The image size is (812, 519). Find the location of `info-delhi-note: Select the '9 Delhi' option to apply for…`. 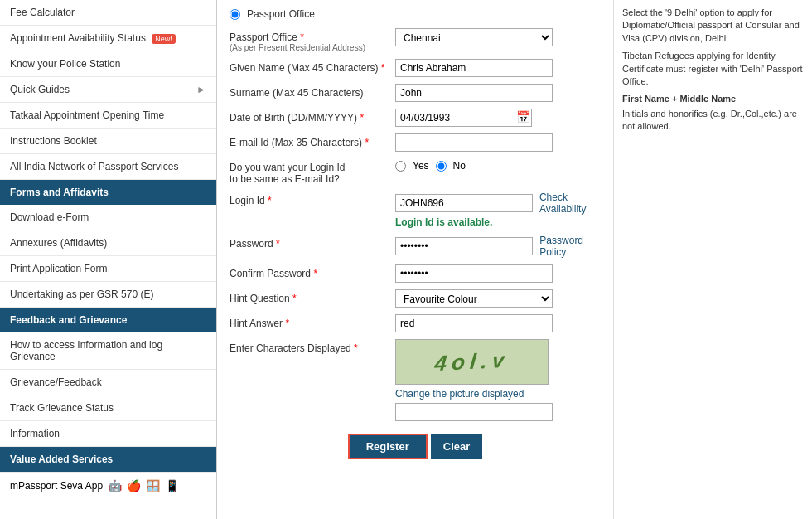

info-delhi-note: Select the '9 Delhi' option to apply for… is located at coordinates (713, 26).